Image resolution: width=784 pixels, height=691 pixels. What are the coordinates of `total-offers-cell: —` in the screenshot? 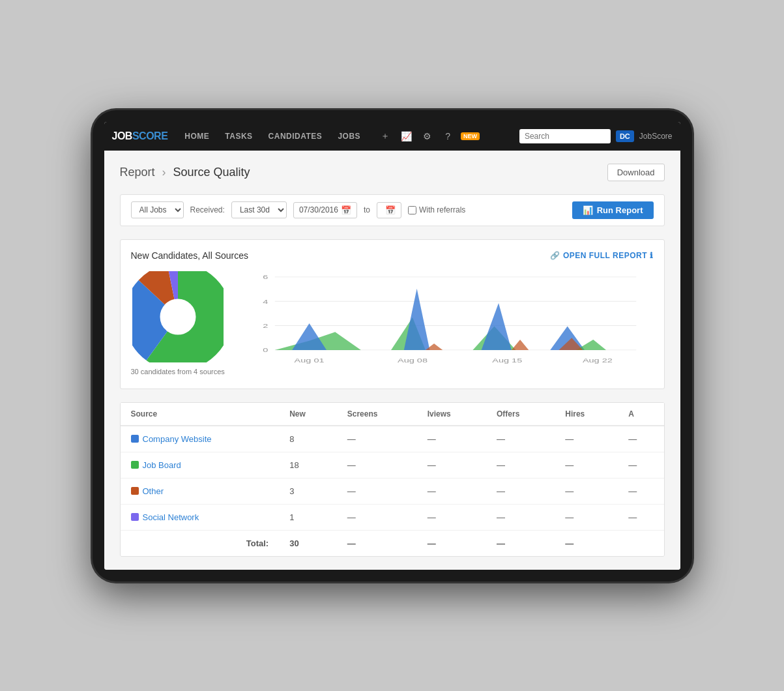 It's located at (520, 543).